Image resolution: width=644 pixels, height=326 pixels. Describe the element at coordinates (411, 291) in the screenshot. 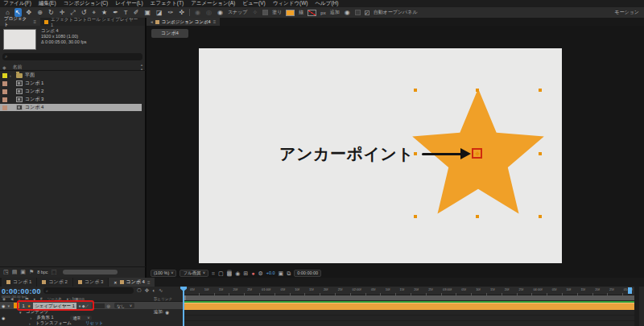

I see `time-ruler: 05f10f15f20f25f01:00f05f10f15f20f25f02:0…` at that location.